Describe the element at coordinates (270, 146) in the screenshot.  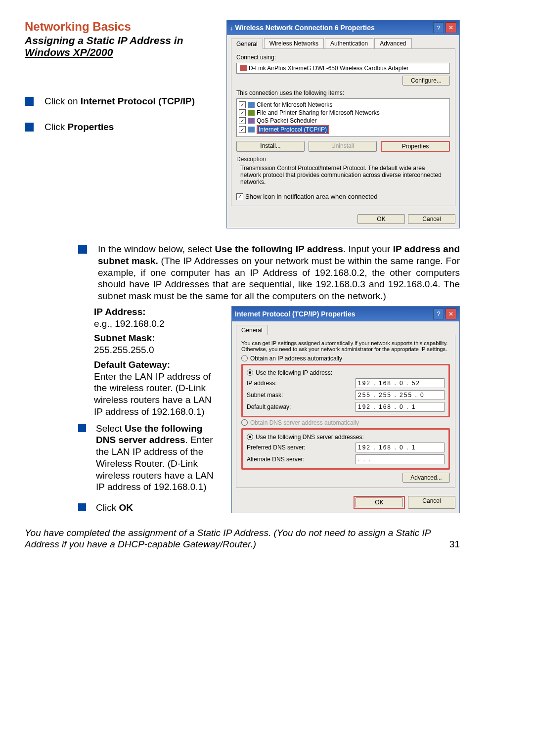
I see `install-button: Install...` at that location.